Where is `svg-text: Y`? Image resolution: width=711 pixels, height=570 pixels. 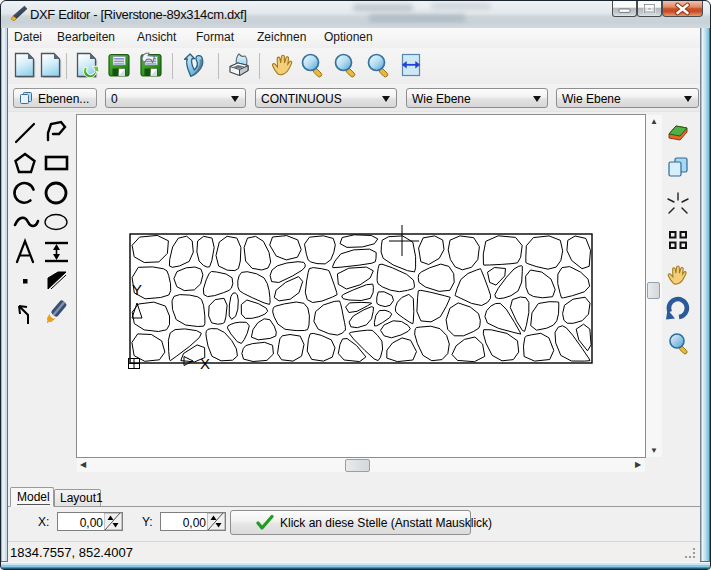 svg-text: Y is located at coordinates (137, 290).